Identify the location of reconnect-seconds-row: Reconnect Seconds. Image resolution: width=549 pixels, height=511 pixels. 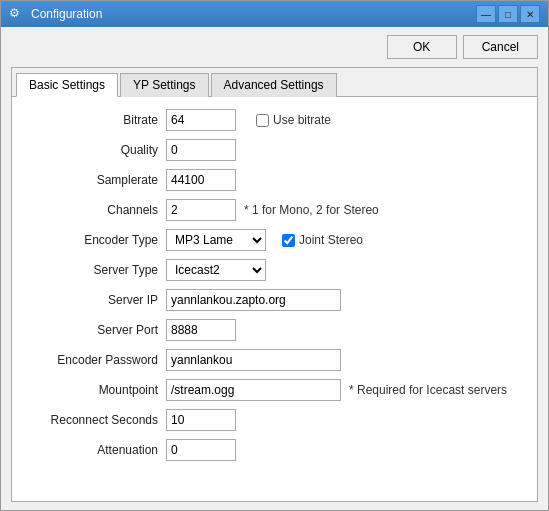
(274, 420).